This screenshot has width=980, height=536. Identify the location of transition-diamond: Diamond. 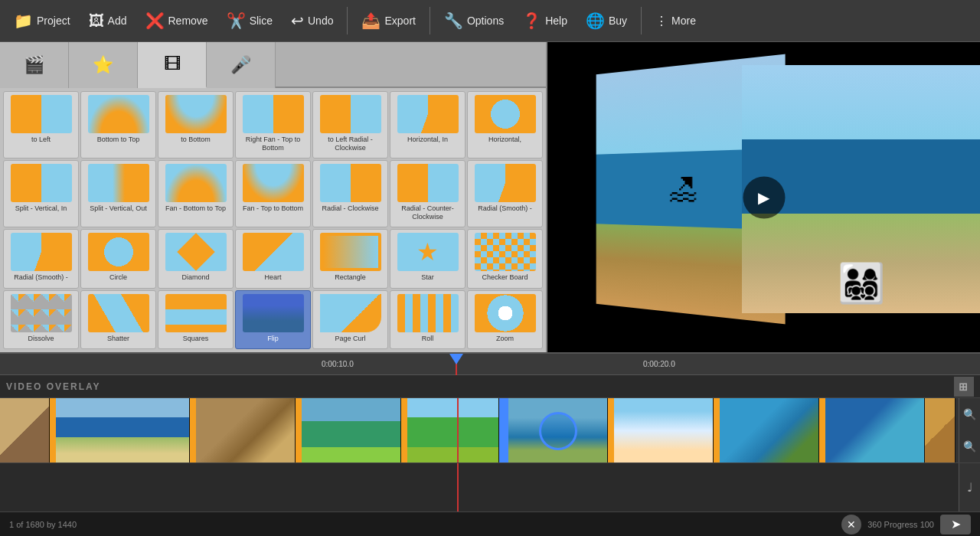
(196, 259).